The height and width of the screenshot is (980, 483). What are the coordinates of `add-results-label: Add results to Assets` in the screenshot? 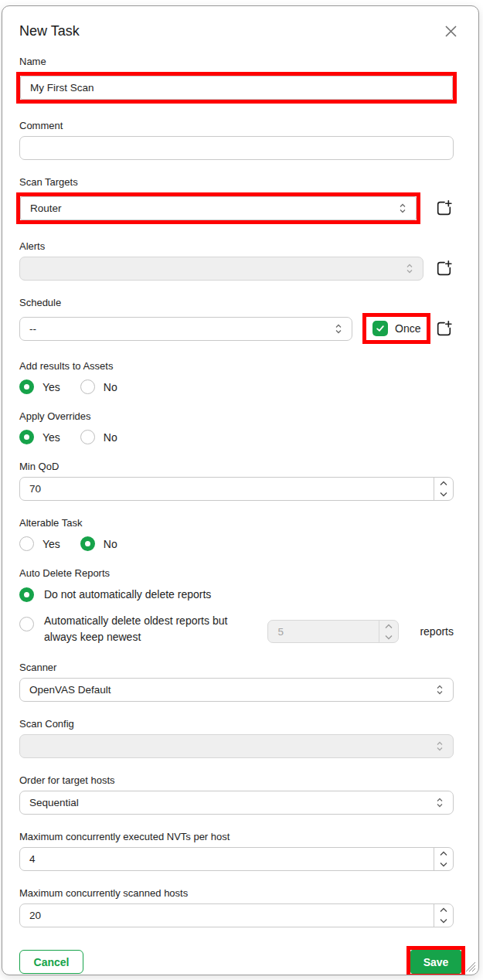 It's located at (236, 366).